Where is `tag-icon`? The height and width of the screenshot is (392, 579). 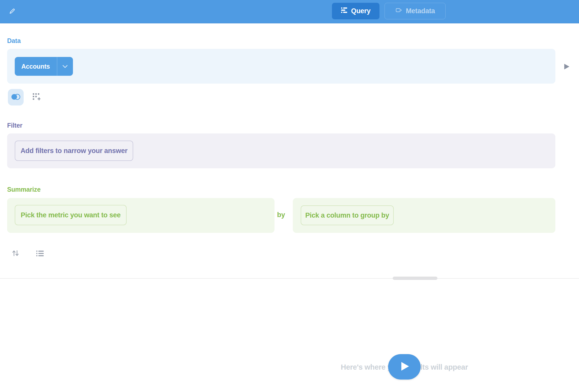
tag-icon is located at coordinates (399, 11).